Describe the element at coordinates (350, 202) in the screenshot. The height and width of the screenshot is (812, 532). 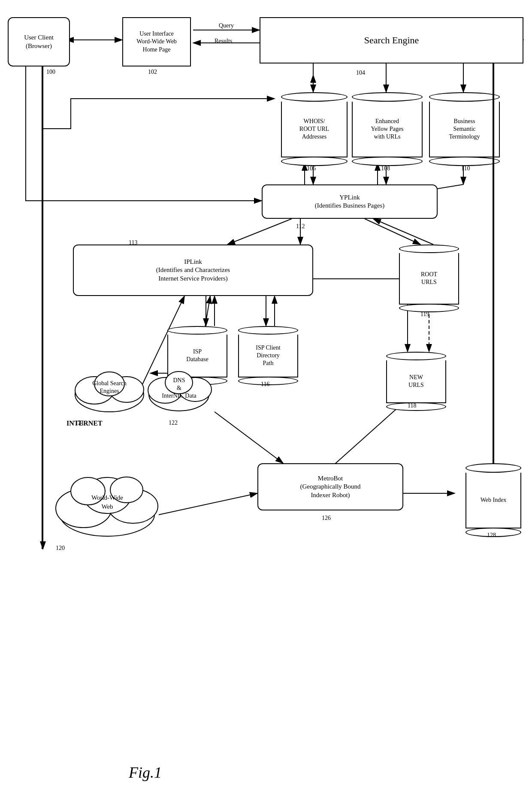
I see `yplink-label: YPLink (Identifies Business Pages)` at that location.